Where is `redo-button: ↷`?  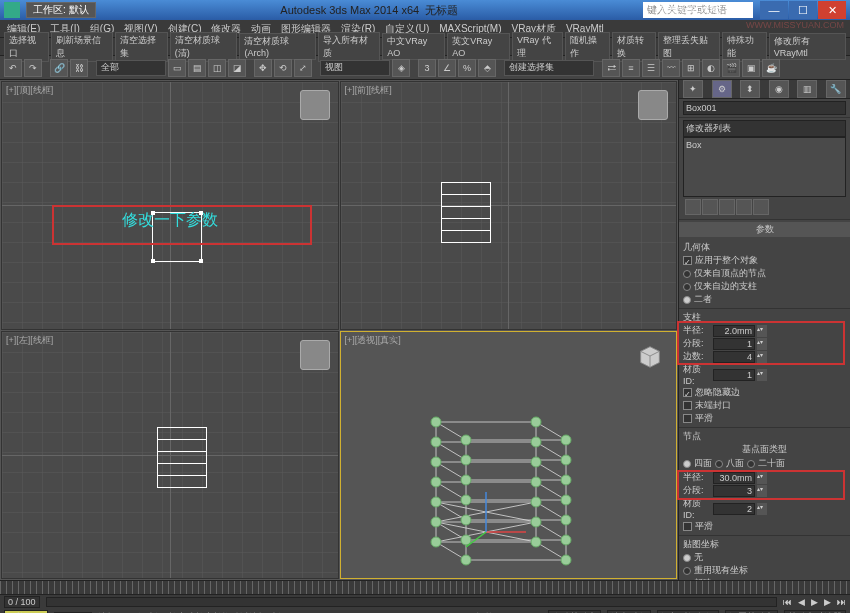 redo-button: ↷ is located at coordinates (33, 68).